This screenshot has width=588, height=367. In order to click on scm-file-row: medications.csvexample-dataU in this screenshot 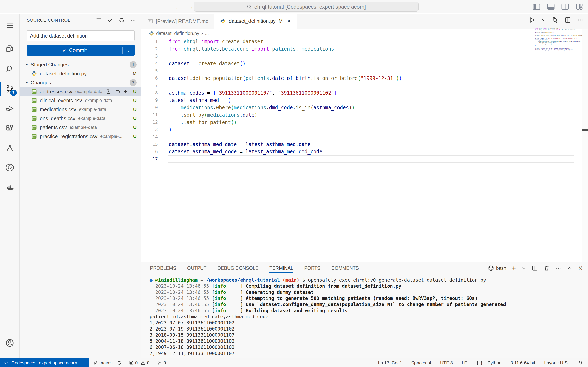, I will do `click(81, 110)`.